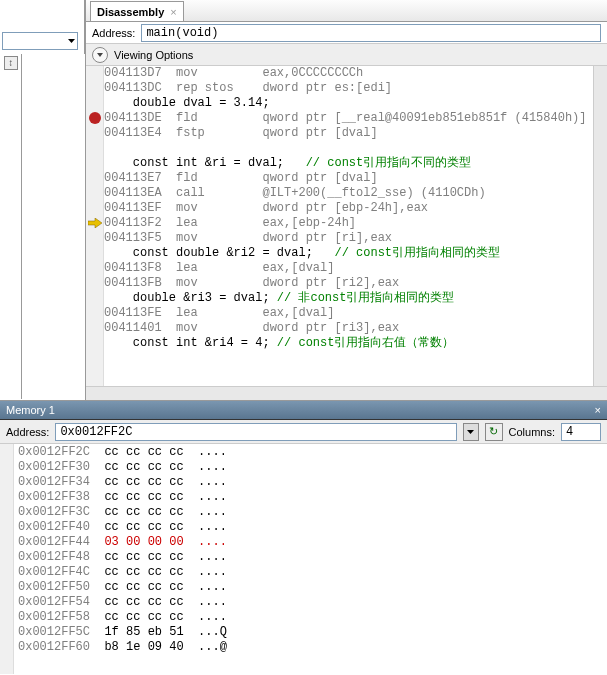 This screenshot has width=607, height=675. Describe the element at coordinates (346, 33) in the screenshot. I see `address-bar: Address:` at that location.